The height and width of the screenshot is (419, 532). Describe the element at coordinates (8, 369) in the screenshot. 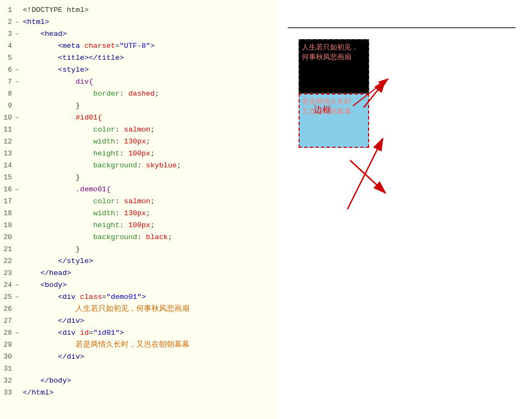

I see `line-number: 31` at that location.